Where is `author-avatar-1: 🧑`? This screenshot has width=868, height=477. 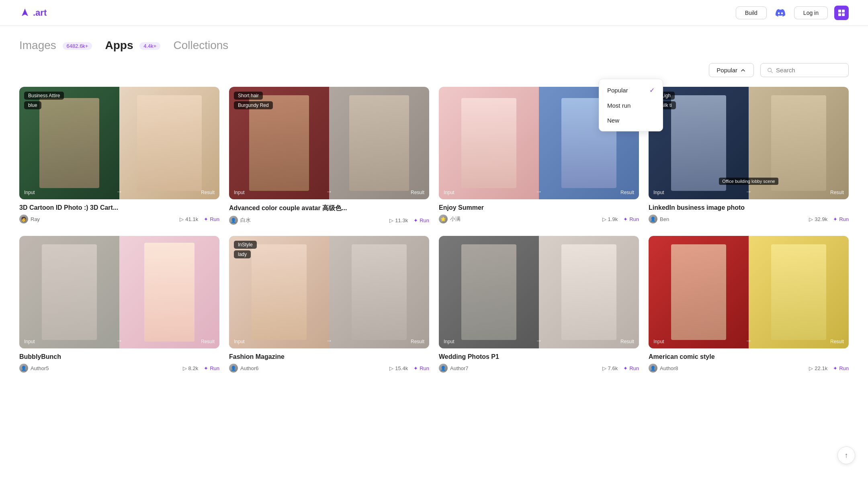 author-avatar-1: 🧑 is located at coordinates (24, 219).